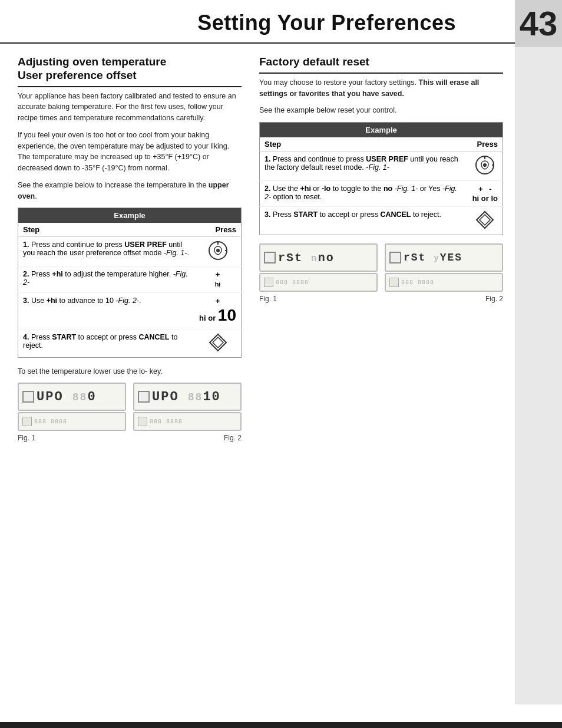  Describe the element at coordinates (130, 413) in the screenshot. I see `left-figures: UPO 880 UPO 8810 888 8888` at that location.